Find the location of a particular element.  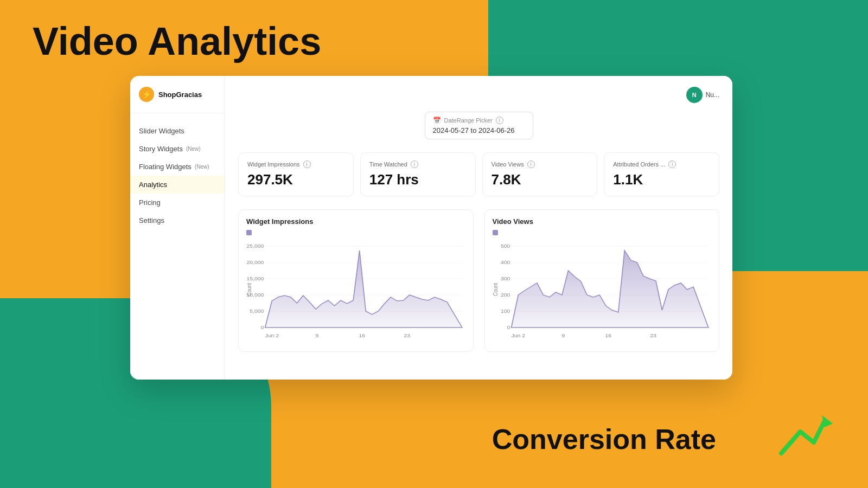

date-picker-section: 📅 DateRange Picker i 2024-05-27 to 2024-… is located at coordinates (478, 126).